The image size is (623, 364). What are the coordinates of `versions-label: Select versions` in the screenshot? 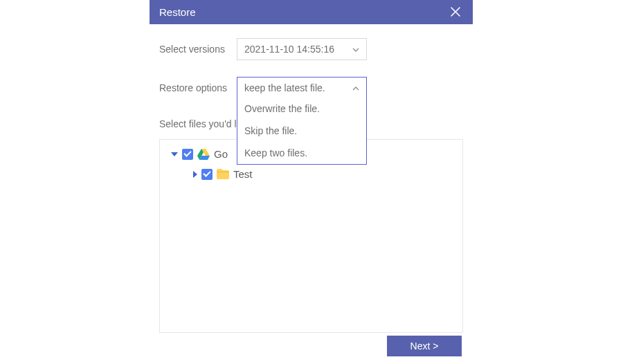 It's located at (198, 49).